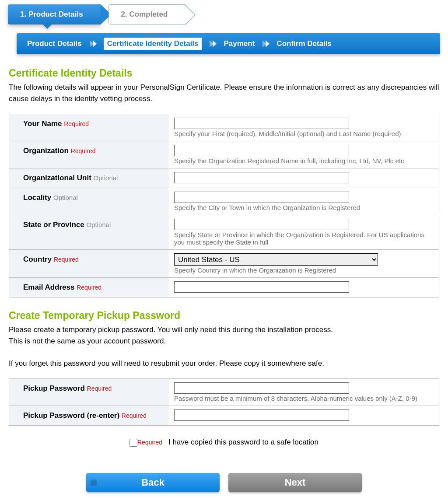 This screenshot has height=497, width=448. What do you see at coordinates (226, 316) in the screenshot?
I see `section-title-password: Create Temporary Pickup Password` at bounding box center [226, 316].